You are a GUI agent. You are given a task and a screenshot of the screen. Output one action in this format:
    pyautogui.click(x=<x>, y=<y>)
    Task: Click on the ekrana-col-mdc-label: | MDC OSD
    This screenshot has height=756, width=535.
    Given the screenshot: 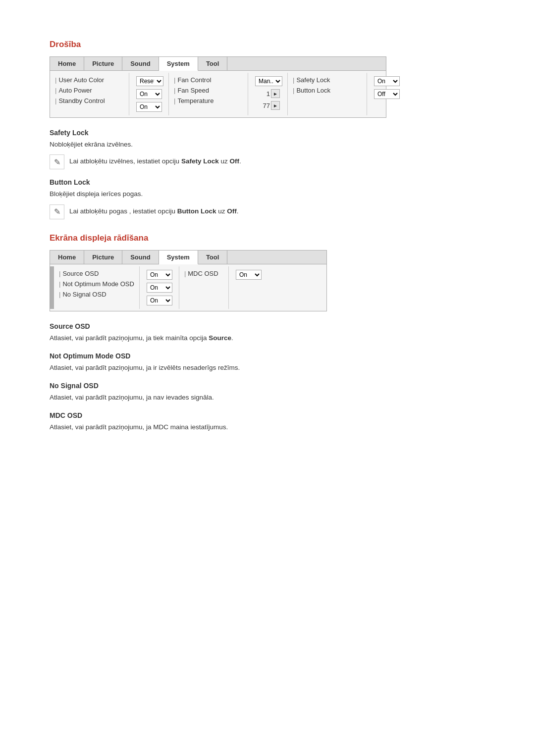 What is the action you would take?
    pyautogui.click(x=204, y=288)
    